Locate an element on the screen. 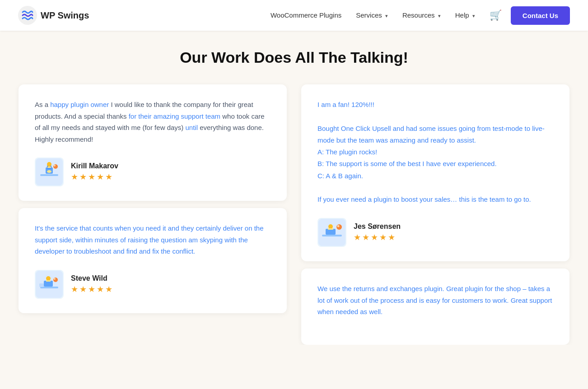  right-reviewer-1: Jes Sørensen ★ ★ ★ ★ ★ is located at coordinates (435, 232).